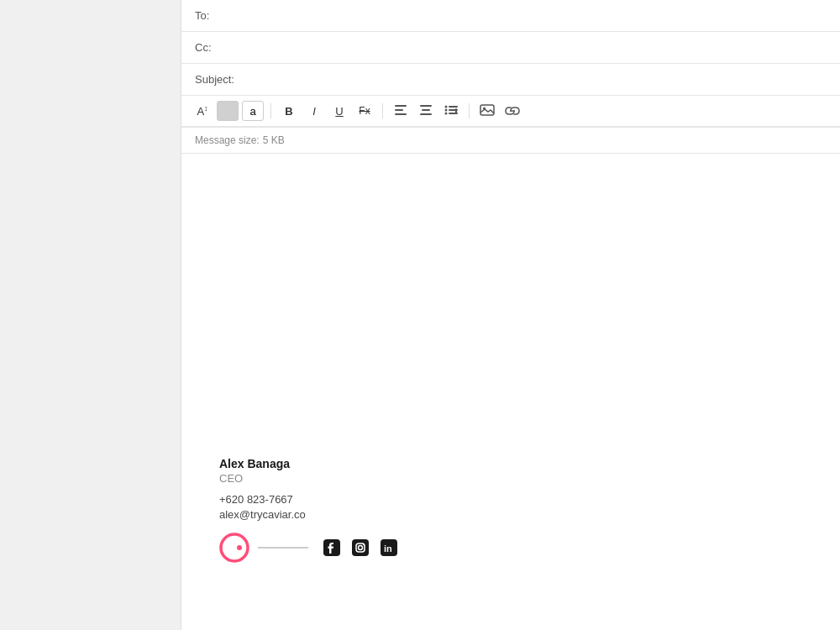 This screenshot has width=840, height=630. I want to click on font-size-button: A↕, so click(202, 111).